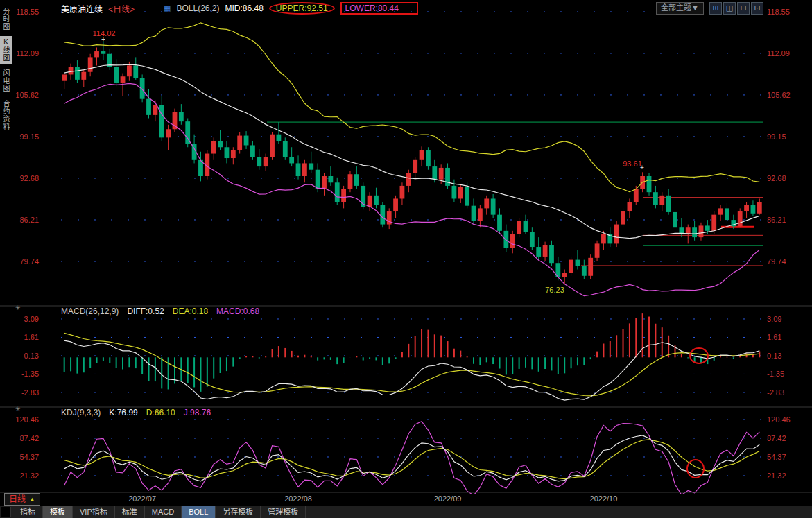  What do you see at coordinates (32, 499) in the screenshot?
I see `period-arrow-icon: ▲` at bounding box center [32, 499].